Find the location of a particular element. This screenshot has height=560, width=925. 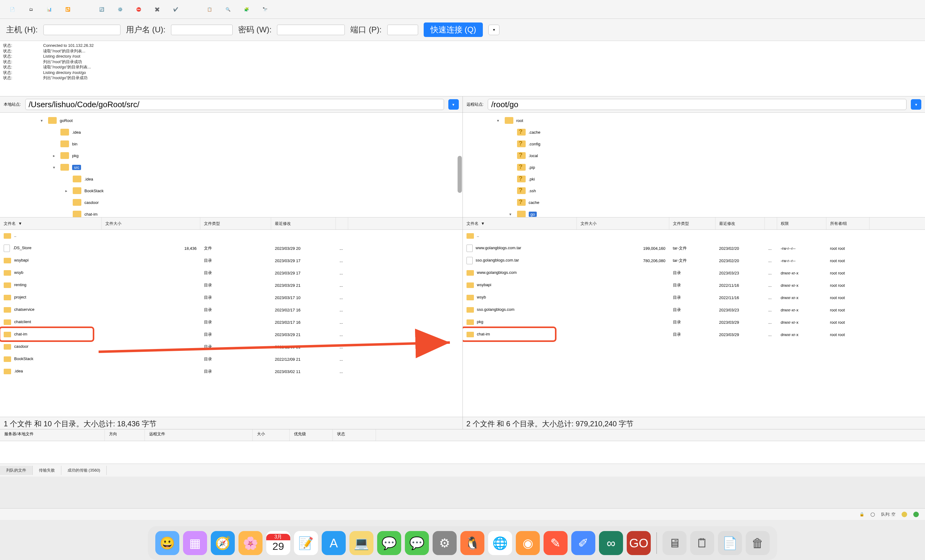

col-filetype: 文件类型 is located at coordinates (236, 223).